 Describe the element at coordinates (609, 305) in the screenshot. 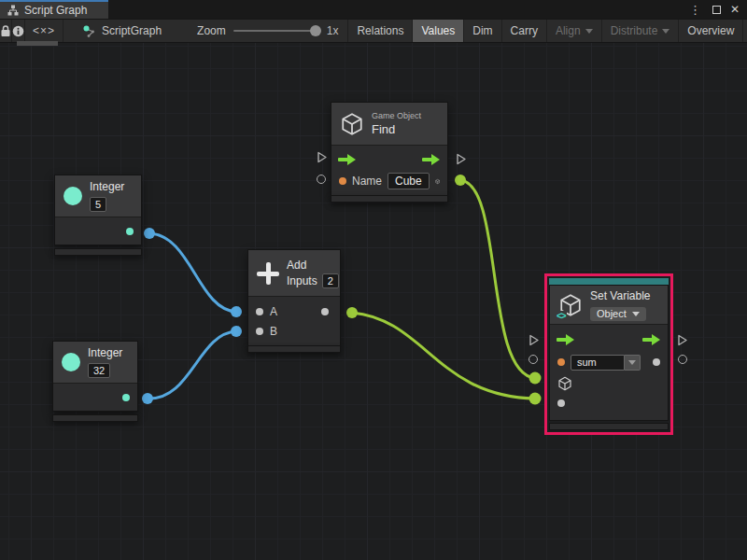

I see `node-header: <> Set Variable Object` at that location.